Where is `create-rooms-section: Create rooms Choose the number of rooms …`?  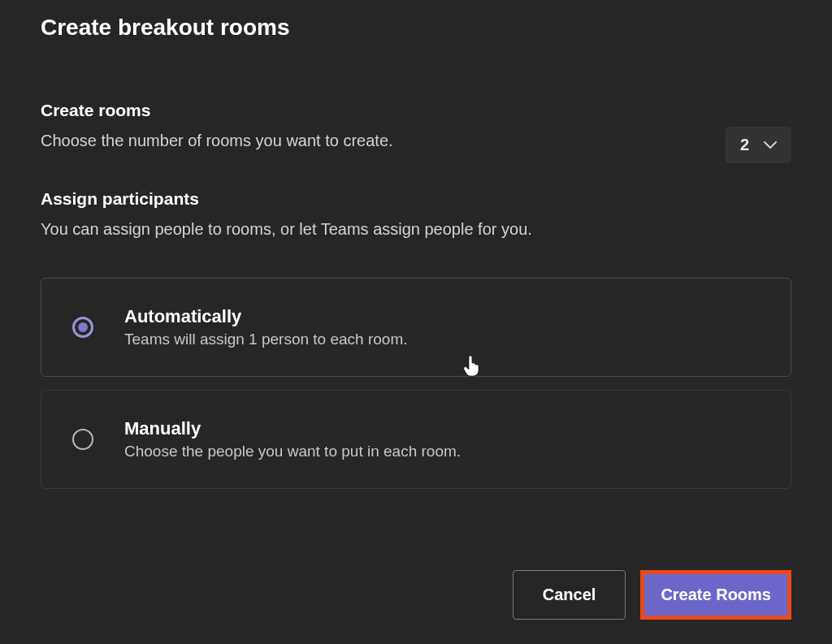 create-rooms-section: Create rooms Choose the number of rooms … is located at coordinates (416, 145).